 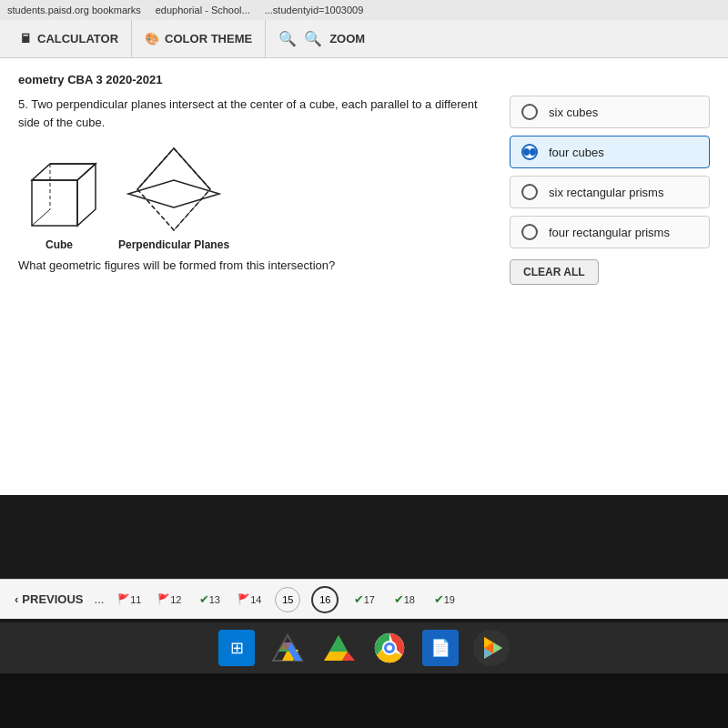 What do you see at coordinates (174, 189) in the screenshot?
I see `planes-svg` at bounding box center [174, 189].